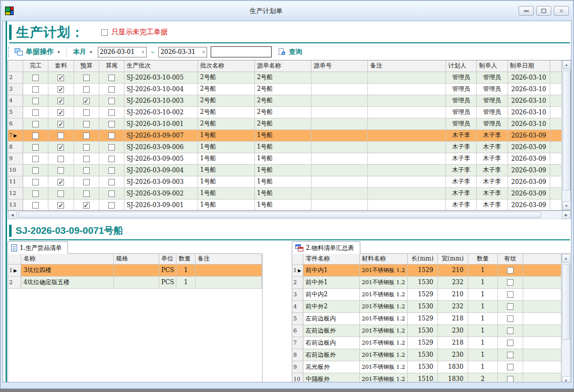 This screenshot has height=392, width=574. Describe the element at coordinates (565, 318) in the screenshot. I see `material-vertical-scrollbar: ▲ ▼` at that location.